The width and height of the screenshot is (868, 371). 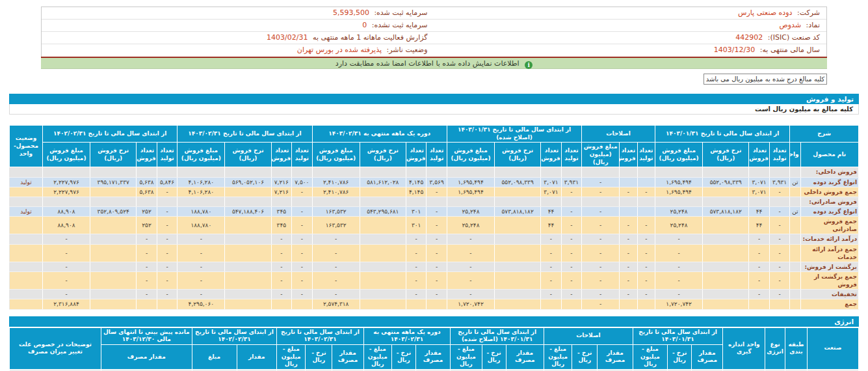 I want to click on value-cell: ۲۵۲, so click(x=147, y=212).